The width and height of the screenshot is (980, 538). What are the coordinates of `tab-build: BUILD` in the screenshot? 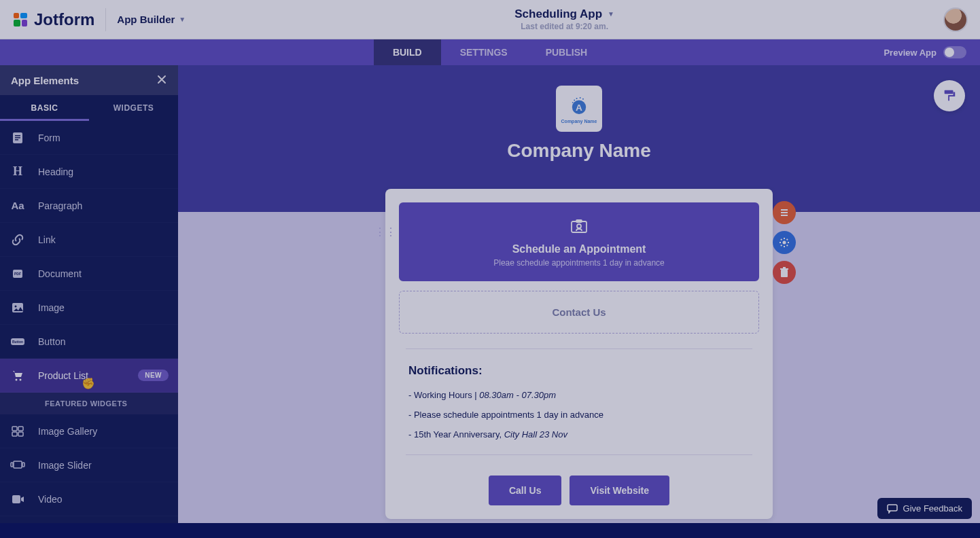 It's located at (408, 52).